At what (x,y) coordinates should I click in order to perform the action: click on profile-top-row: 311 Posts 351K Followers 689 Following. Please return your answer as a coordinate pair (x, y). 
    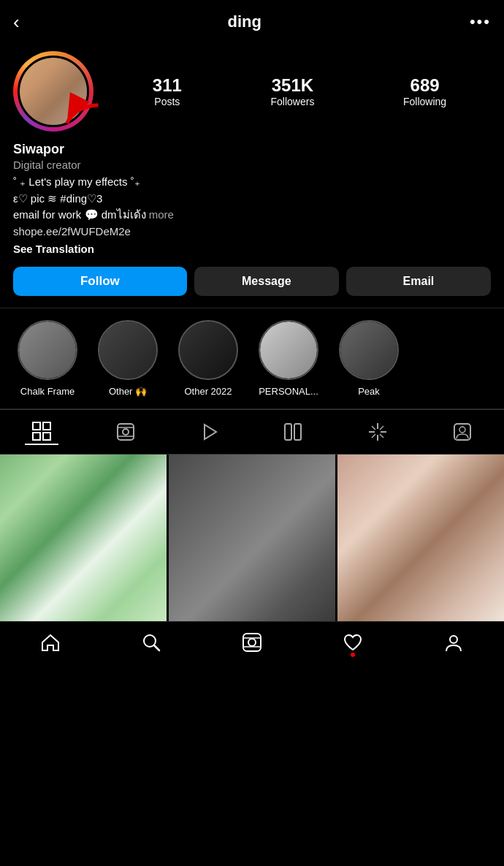
    Looking at the image, I should click on (252, 91).